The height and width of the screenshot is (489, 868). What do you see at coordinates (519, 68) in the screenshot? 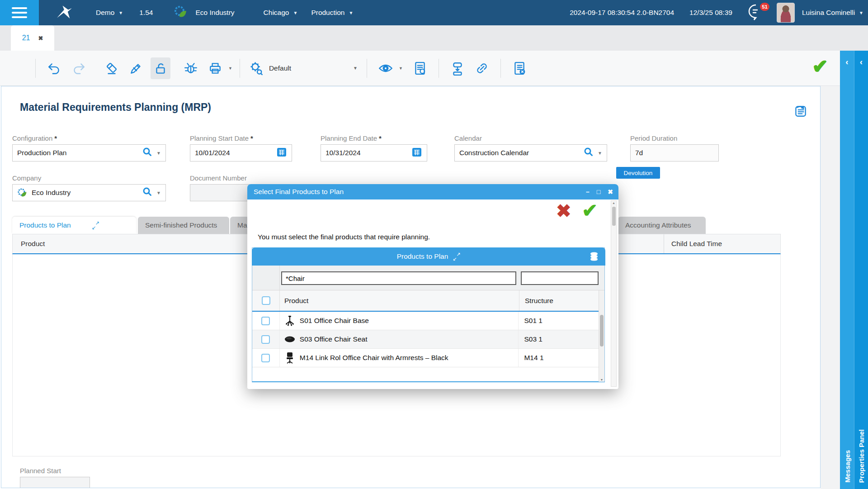
I see `list-remove-button` at bounding box center [519, 68].